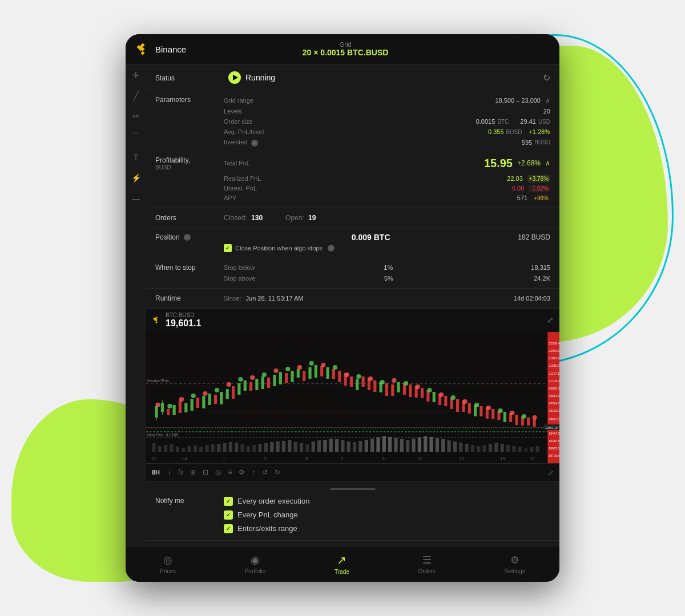  I want to click on status-value: Running, so click(260, 78).